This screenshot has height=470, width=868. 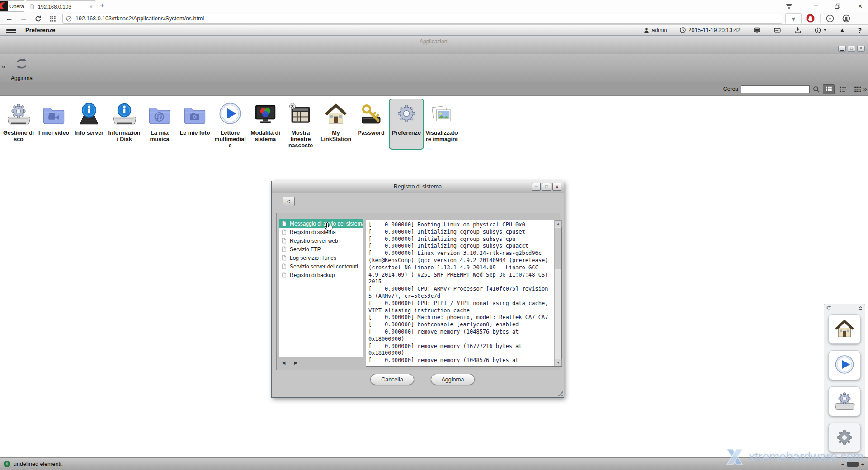 I want to click on dialog-minimize-icon: −, so click(x=536, y=187).